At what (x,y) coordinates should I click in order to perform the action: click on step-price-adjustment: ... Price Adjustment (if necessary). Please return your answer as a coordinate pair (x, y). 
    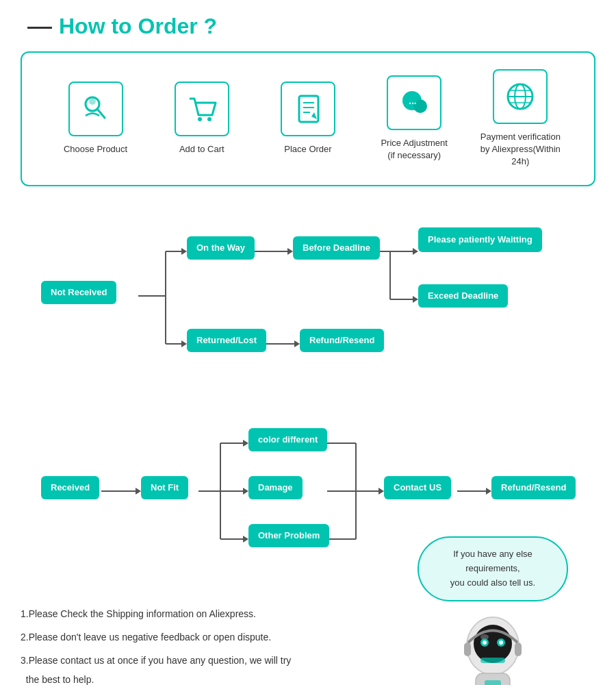
    Looking at the image, I should click on (414, 119).